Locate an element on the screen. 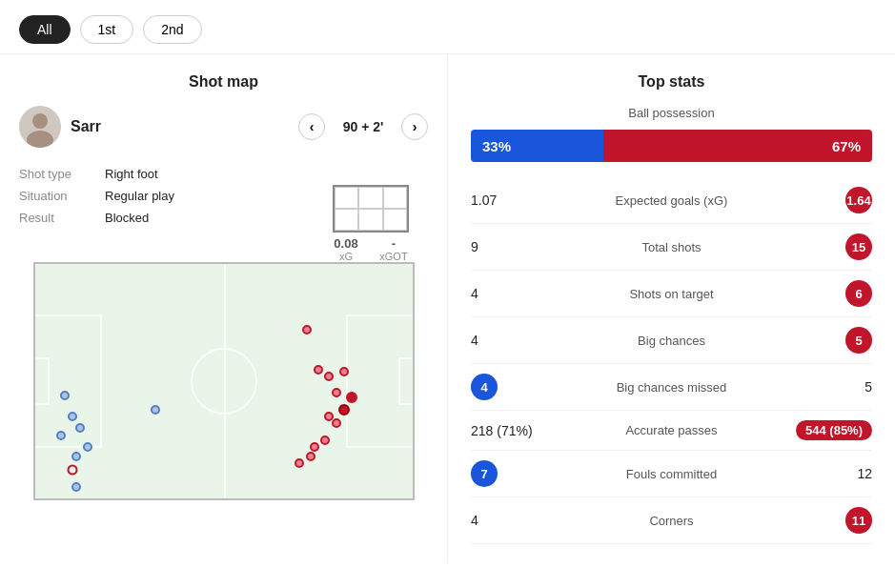  stat-away-totalshots: 15 is located at coordinates (829, 247).